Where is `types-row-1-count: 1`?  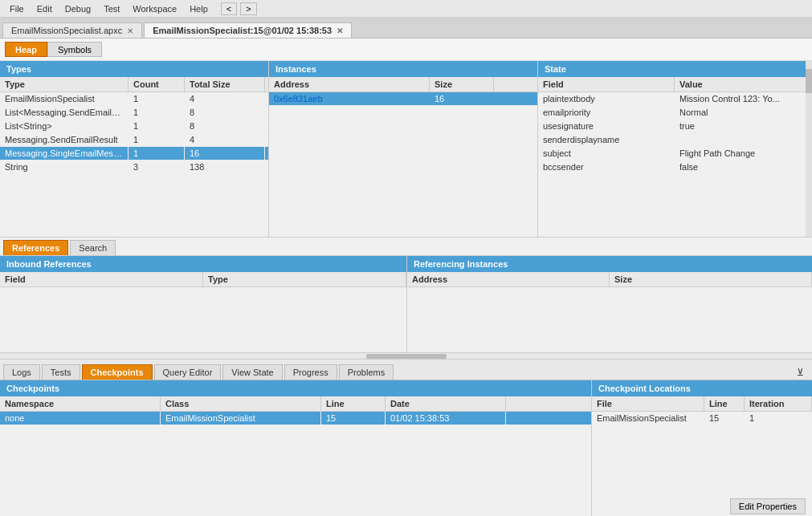
types-row-1-count: 1 is located at coordinates (157, 112).